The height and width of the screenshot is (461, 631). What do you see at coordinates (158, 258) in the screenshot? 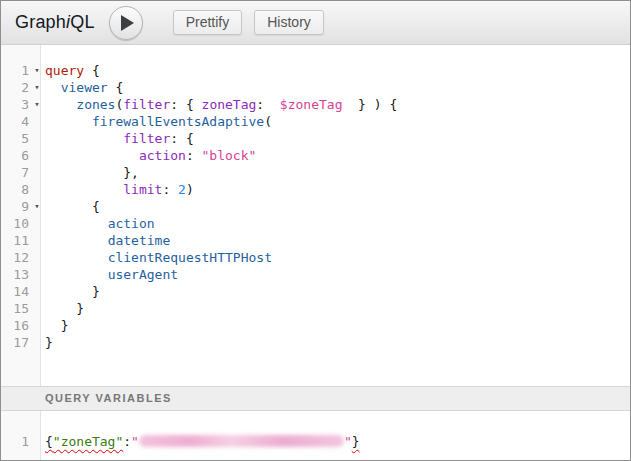
I see `code-text: clientRequestHTTPHost` at bounding box center [158, 258].